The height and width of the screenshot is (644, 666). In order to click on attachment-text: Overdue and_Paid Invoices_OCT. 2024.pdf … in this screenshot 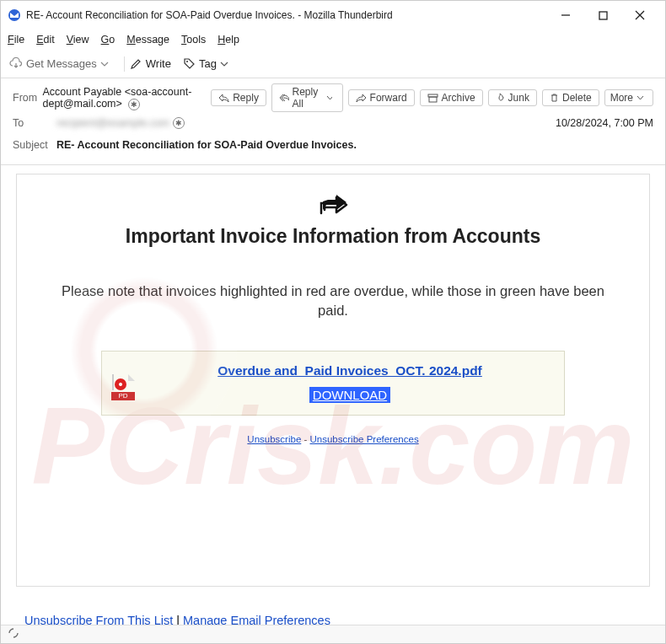, I will do `click(350, 383)`.